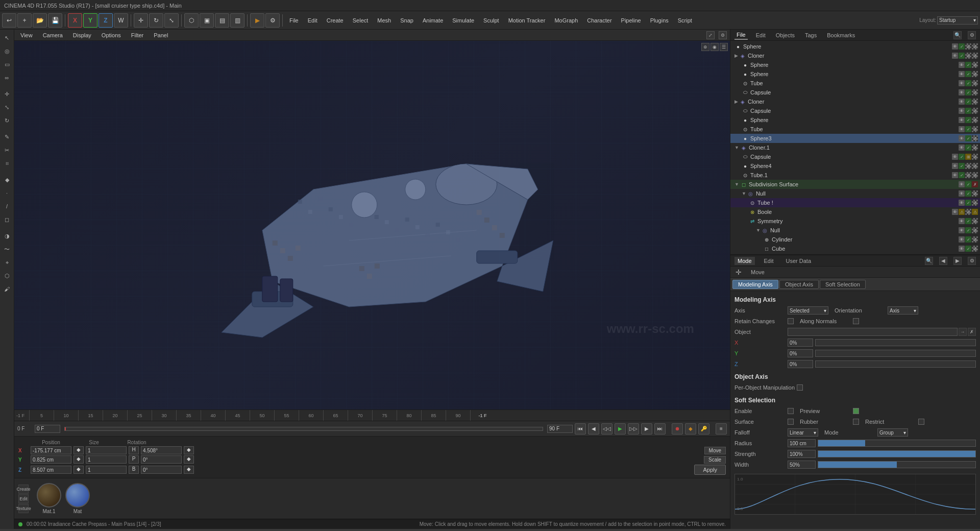  What do you see at coordinates (560, 429) in the screenshot?
I see `end-frame-input` at bounding box center [560, 429].